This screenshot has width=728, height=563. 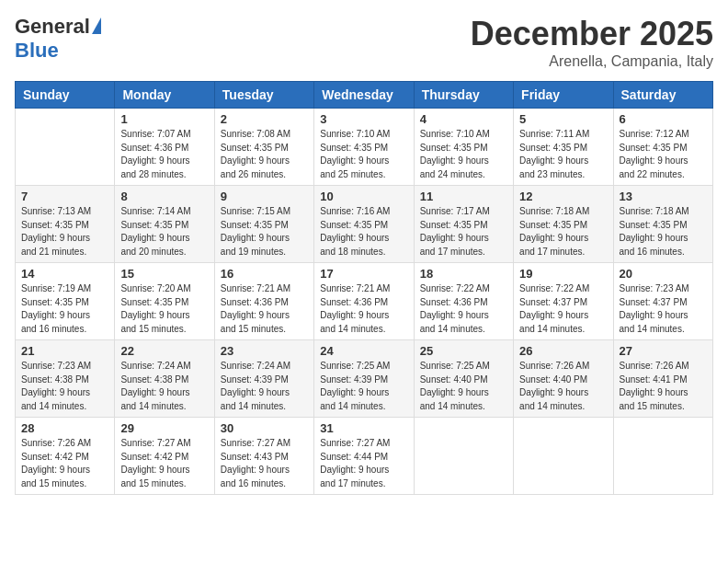 What do you see at coordinates (64, 232) in the screenshot?
I see `day-info: Sunrise: 7:13 AM Sunset: 4:35 PM Dayligh…` at bounding box center [64, 232].